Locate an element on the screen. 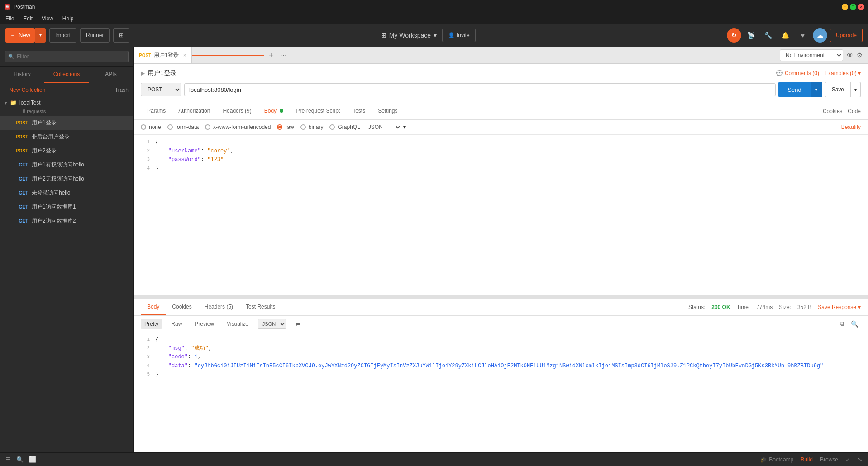 The image size is (868, 466). workspace-selector: ⊞ My Workspace ▾ is located at coordinates (409, 35).